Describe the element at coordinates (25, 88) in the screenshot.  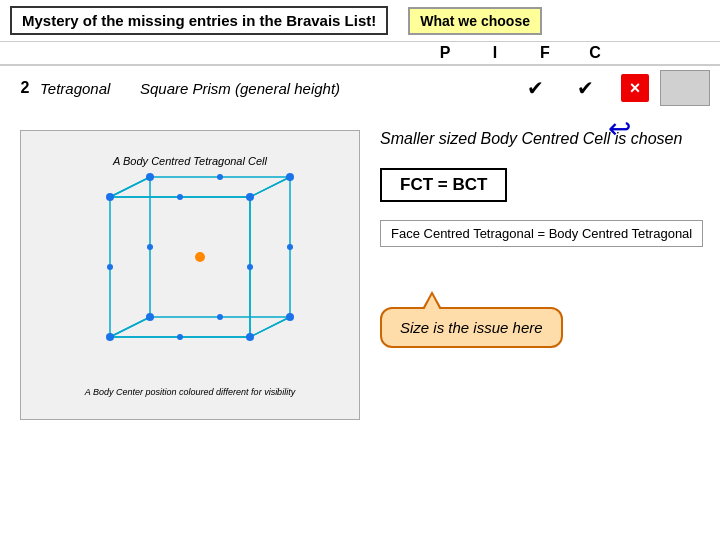
I see `row-number: 2` at that location.